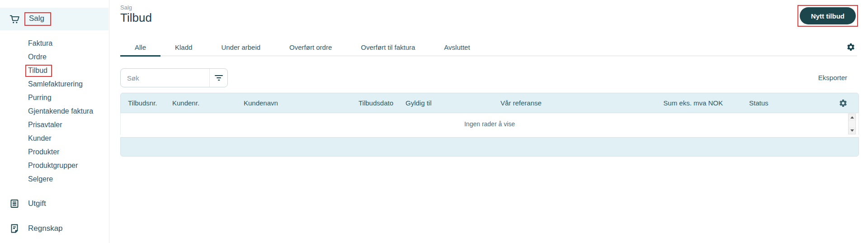  Describe the element at coordinates (54, 111) in the screenshot. I see `sidebar-nav-salg: Faktura Ordre Tilbud Samlefakturering Pu…` at that location.